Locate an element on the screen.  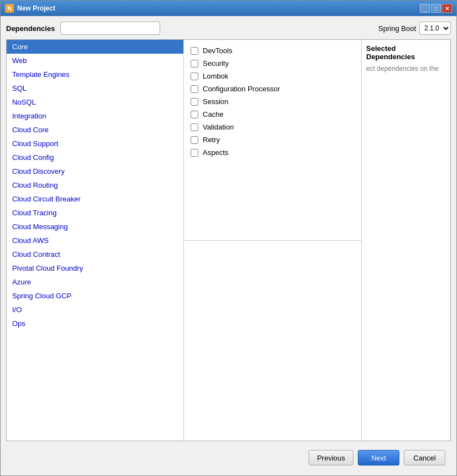
dep-item-security: Security is located at coordinates (273, 63).